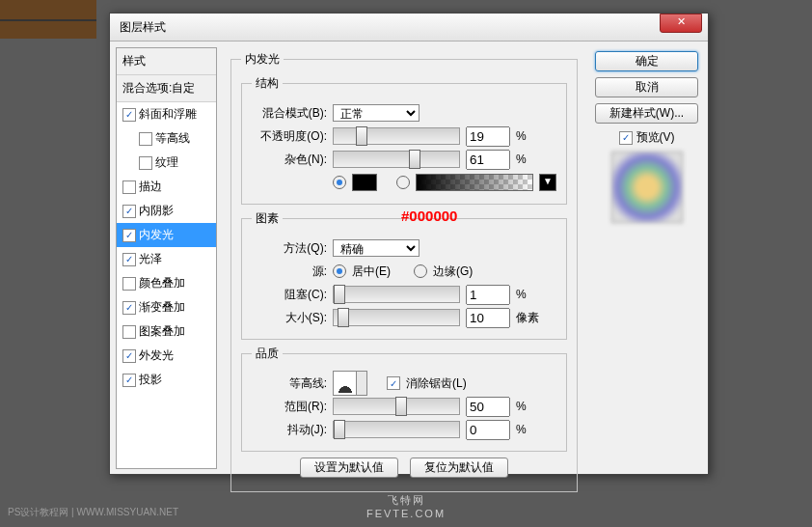 This screenshot has height=527, width=812. What do you see at coordinates (167, 162) in the screenshot?
I see `sidebar-item-label: 纹理` at bounding box center [167, 162].